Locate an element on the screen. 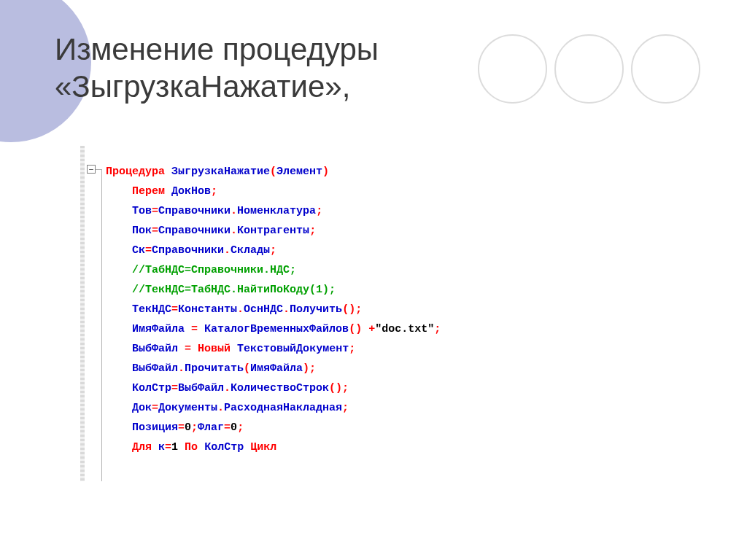 This screenshot has height=560, width=747. editor-marker-strip is located at coordinates (82, 314).